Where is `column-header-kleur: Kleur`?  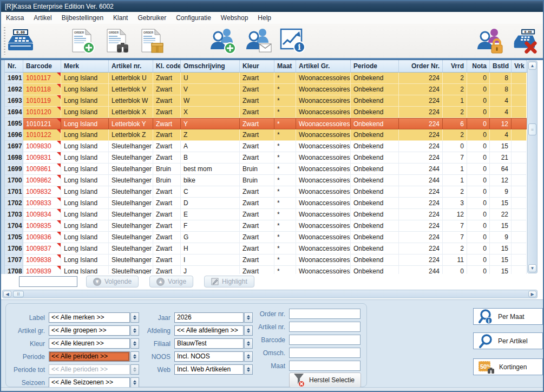
column-header-kleur: Kleur is located at coordinates (257, 66).